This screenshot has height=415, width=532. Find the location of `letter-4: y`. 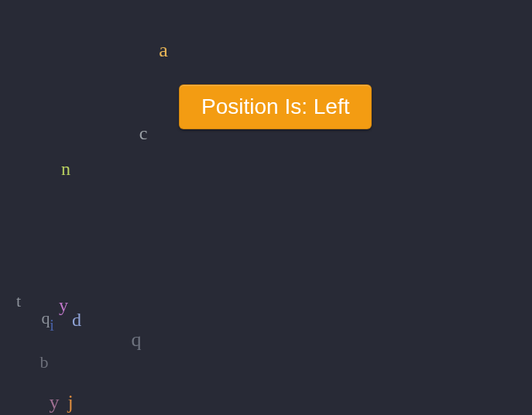

letter-4: y is located at coordinates (63, 305).